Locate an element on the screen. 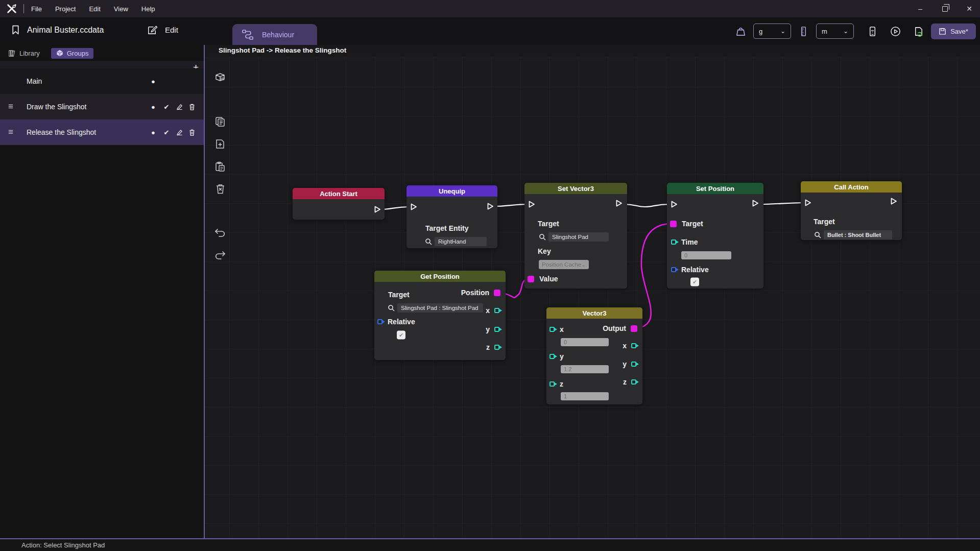  key-label: Key is located at coordinates (544, 251).